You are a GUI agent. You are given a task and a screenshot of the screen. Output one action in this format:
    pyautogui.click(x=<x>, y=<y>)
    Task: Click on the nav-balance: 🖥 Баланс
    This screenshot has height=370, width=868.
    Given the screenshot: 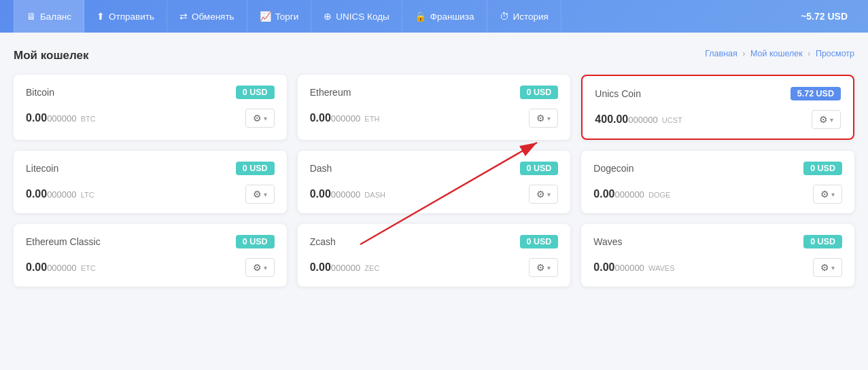 What is the action you would take?
    pyautogui.click(x=49, y=16)
    